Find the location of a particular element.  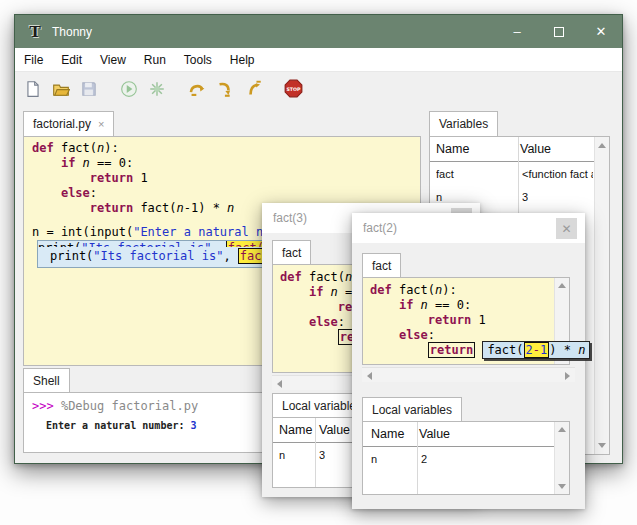

shell-prompt: >>> is located at coordinates (46, 406).